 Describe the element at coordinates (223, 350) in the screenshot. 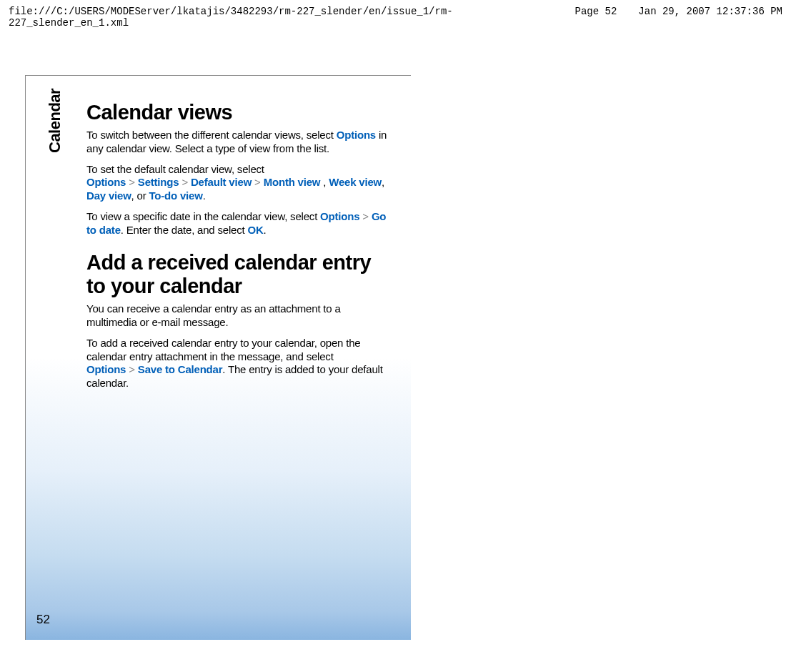

I see `text: To add a received calendar entry to your…` at that location.